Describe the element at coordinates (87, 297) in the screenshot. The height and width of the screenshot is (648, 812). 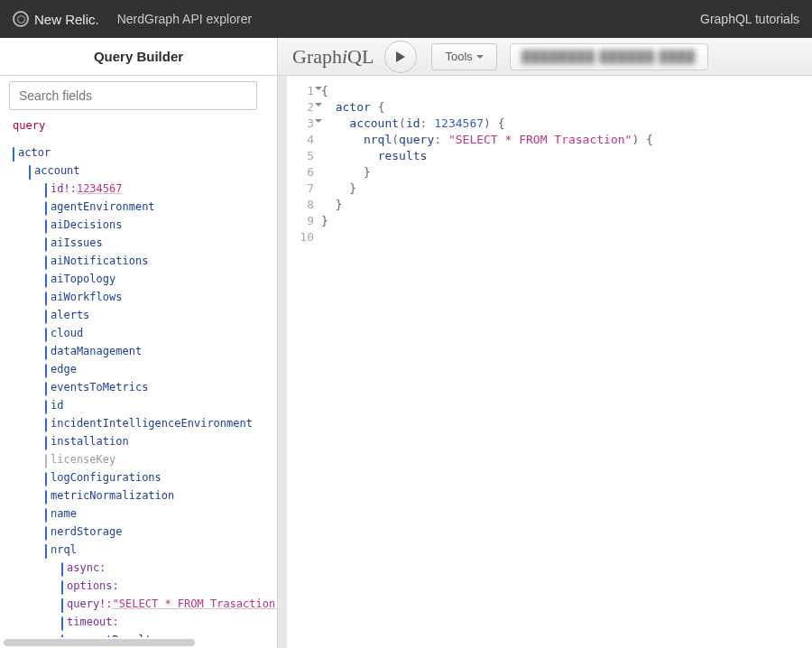
I see `field-label: aiWorkflows` at that location.